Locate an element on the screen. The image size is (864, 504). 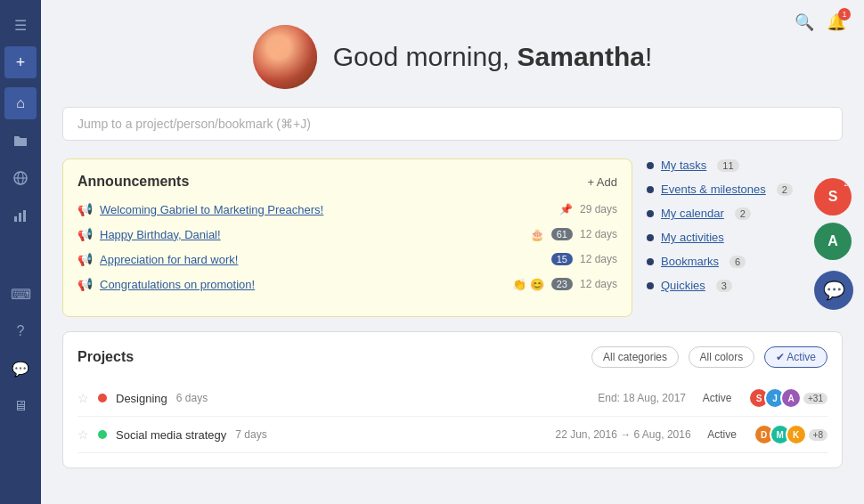
avatar-mini: K is located at coordinates (796, 435).